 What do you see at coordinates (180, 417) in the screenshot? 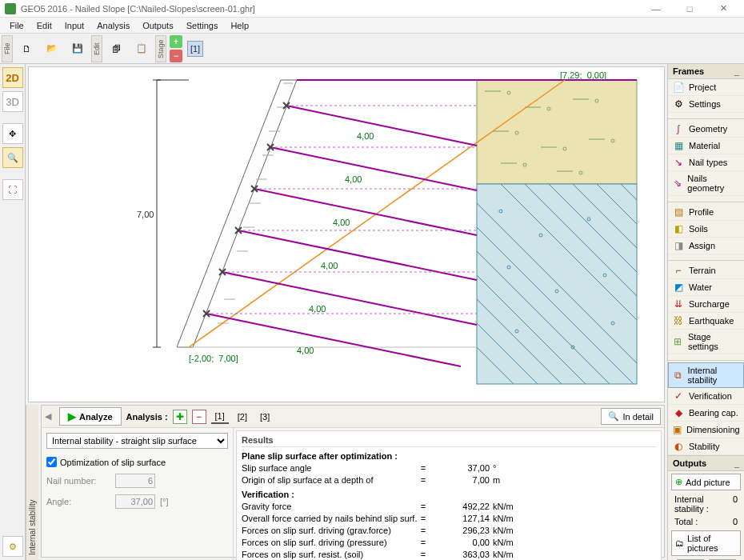
I see `analysis-add-button: ✚` at bounding box center [180, 417].